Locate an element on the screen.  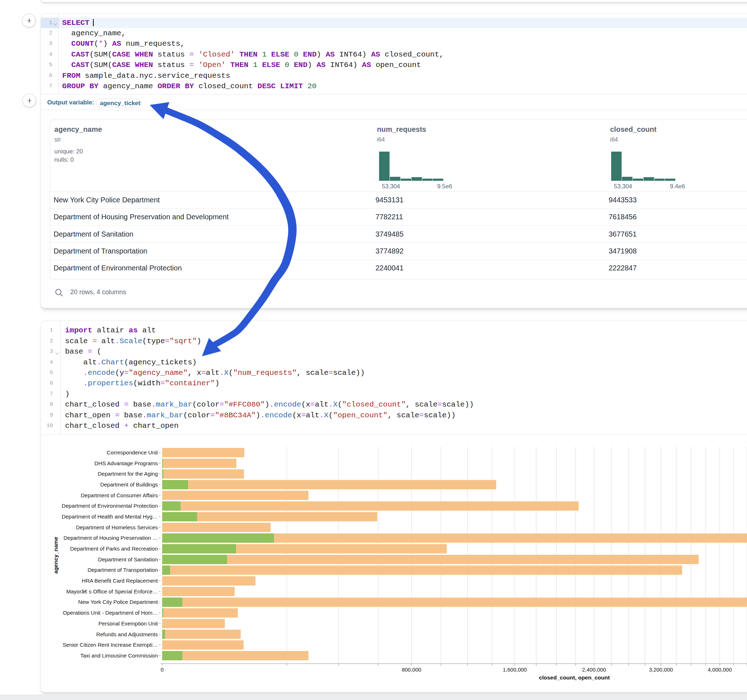
svg-text:Department of Environmental Pr: Department of Environmental Protection is located at coordinates (110, 506).